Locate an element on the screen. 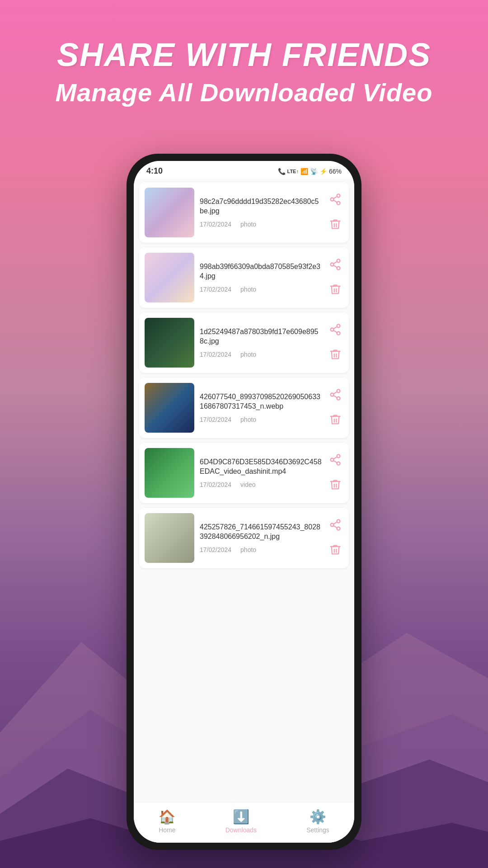 Image resolution: width=488 pixels, height=868 pixels. file-type-1: photo is located at coordinates (249, 224).